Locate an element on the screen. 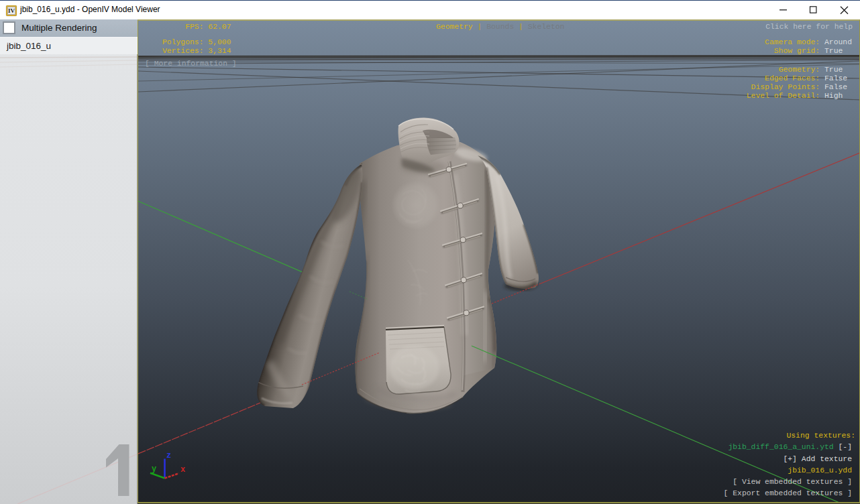 This screenshot has width=860, height=504. svg-text: y is located at coordinates (154, 469).